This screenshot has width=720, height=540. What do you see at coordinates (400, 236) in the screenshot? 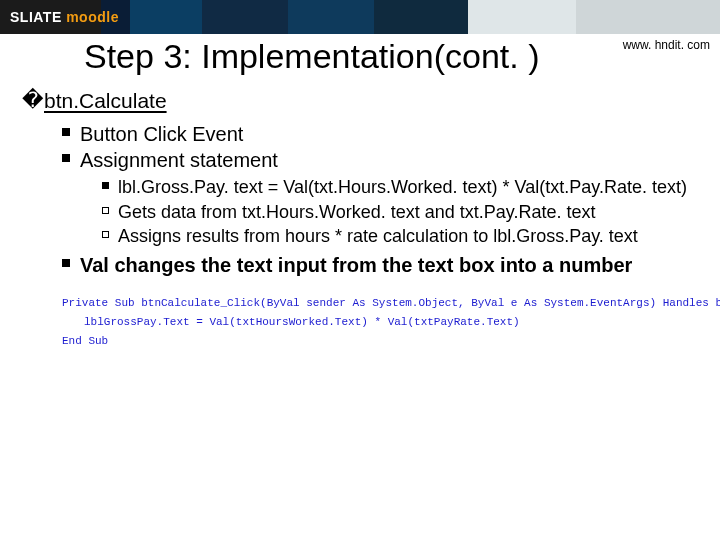
I see `sub-bullet-item: Assigns results from hours * rate calcul…` at bounding box center [400, 236].